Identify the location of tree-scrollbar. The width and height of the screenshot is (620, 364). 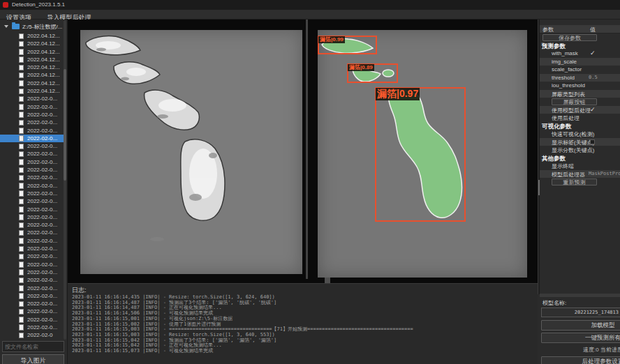
(65, 180).